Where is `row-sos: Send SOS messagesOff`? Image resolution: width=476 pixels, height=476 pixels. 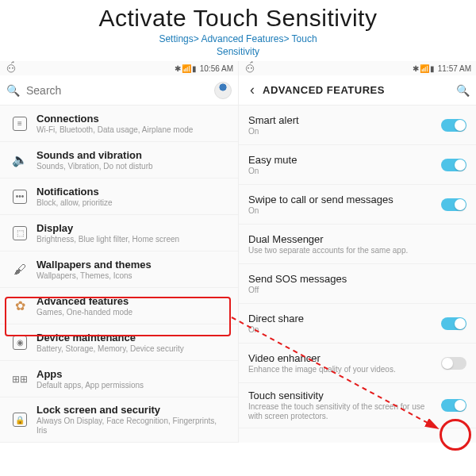
row-sos: Send SOS messagesOff is located at coordinates (357, 284).